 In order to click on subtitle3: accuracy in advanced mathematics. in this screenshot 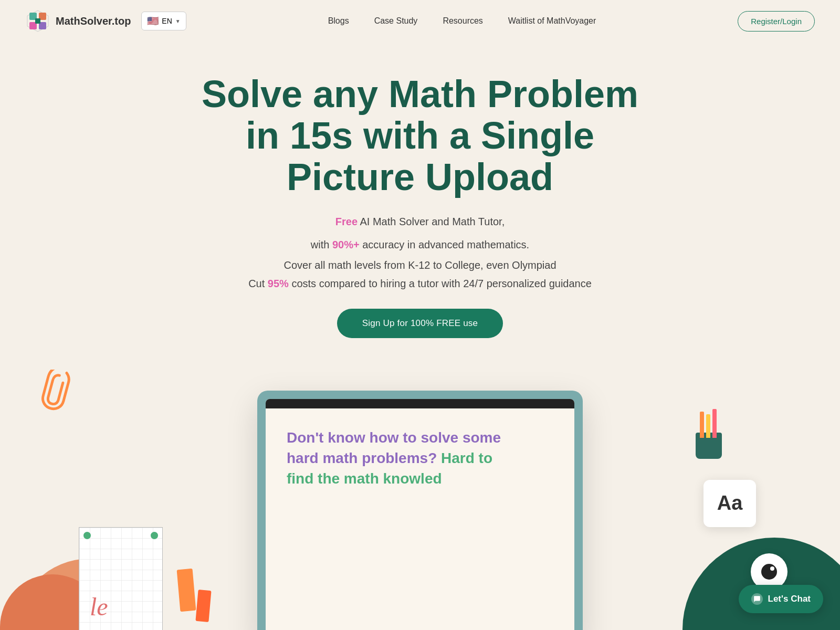, I will do `click(445, 245)`.